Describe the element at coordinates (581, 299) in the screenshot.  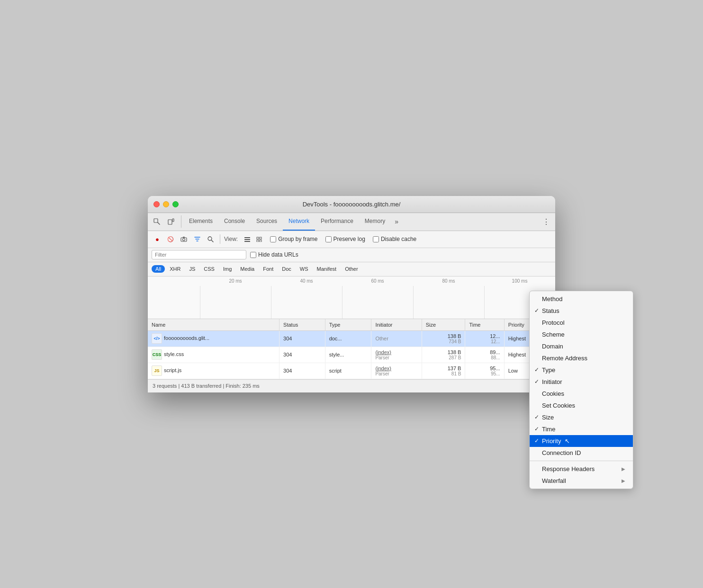
I see `menu-item-method: Method` at that location.